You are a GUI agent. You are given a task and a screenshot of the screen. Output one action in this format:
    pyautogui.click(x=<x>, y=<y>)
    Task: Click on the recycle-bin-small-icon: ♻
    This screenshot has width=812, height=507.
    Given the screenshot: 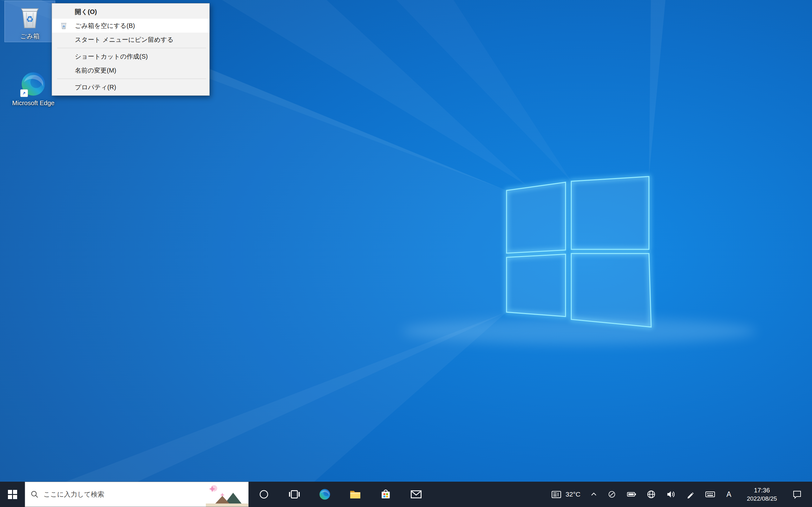 What is the action you would take?
    pyautogui.click(x=64, y=25)
    